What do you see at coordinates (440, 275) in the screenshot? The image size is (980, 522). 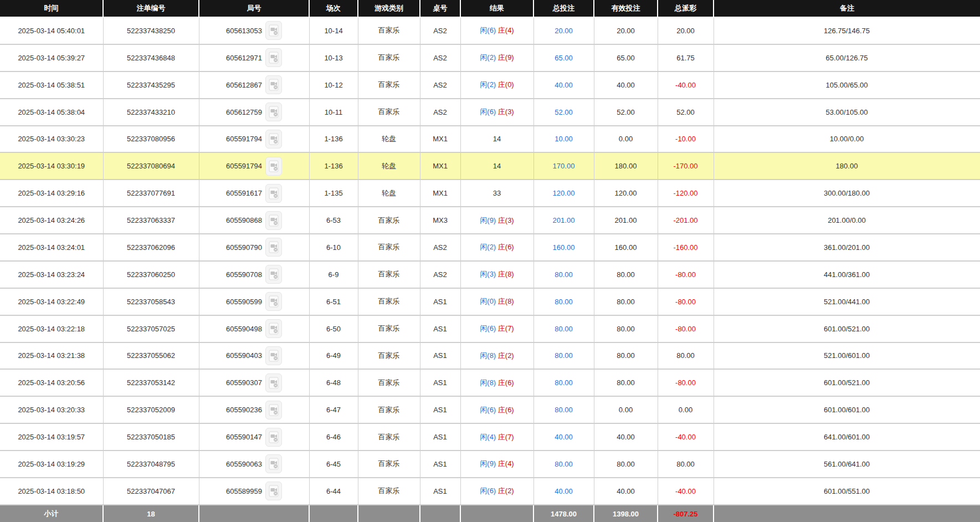 I see `table_no-cell: AS2` at bounding box center [440, 275].